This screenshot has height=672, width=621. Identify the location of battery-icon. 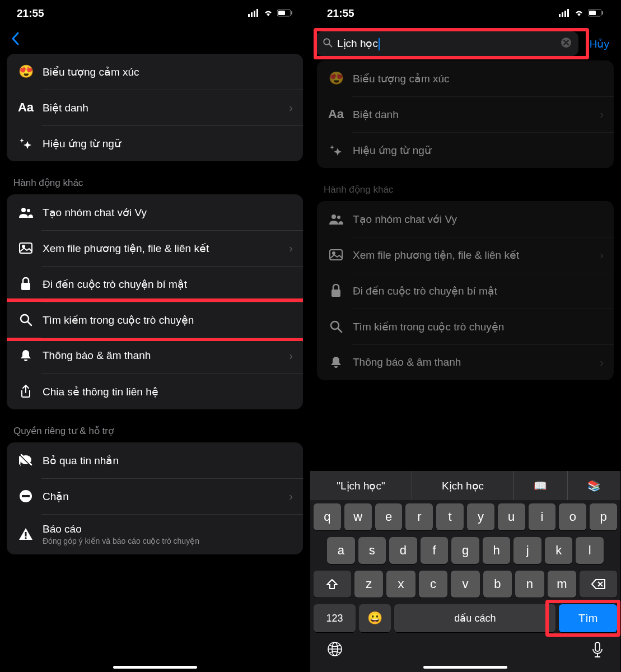
(596, 13).